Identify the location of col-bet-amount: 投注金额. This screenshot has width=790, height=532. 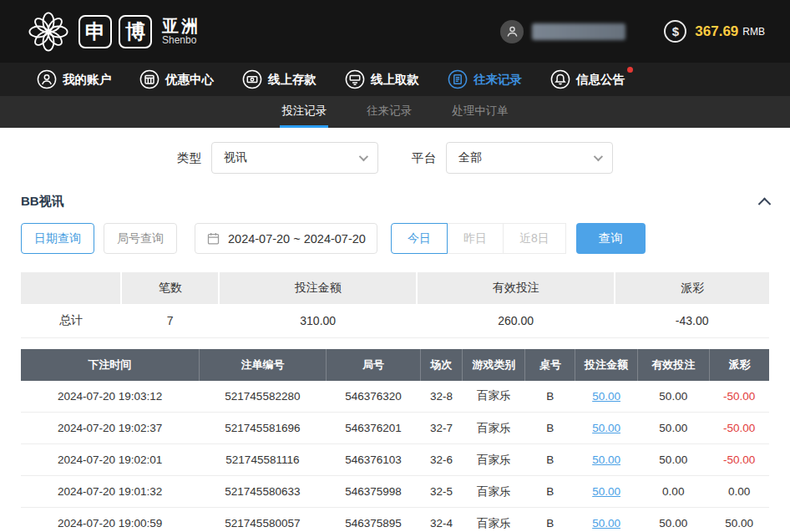
(606, 365).